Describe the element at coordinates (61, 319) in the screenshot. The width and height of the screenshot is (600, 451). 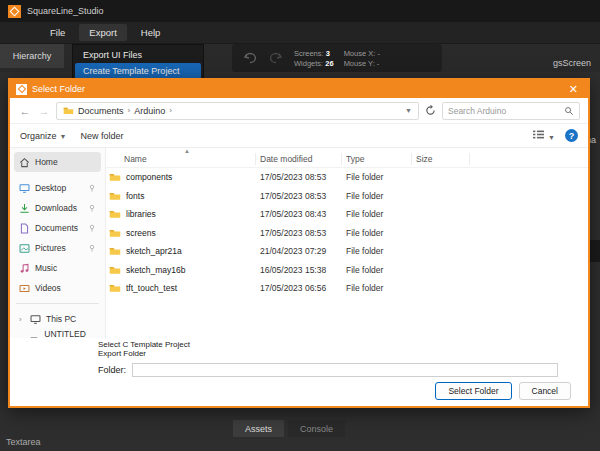
I see `sidebar-item-label: This PC` at that location.